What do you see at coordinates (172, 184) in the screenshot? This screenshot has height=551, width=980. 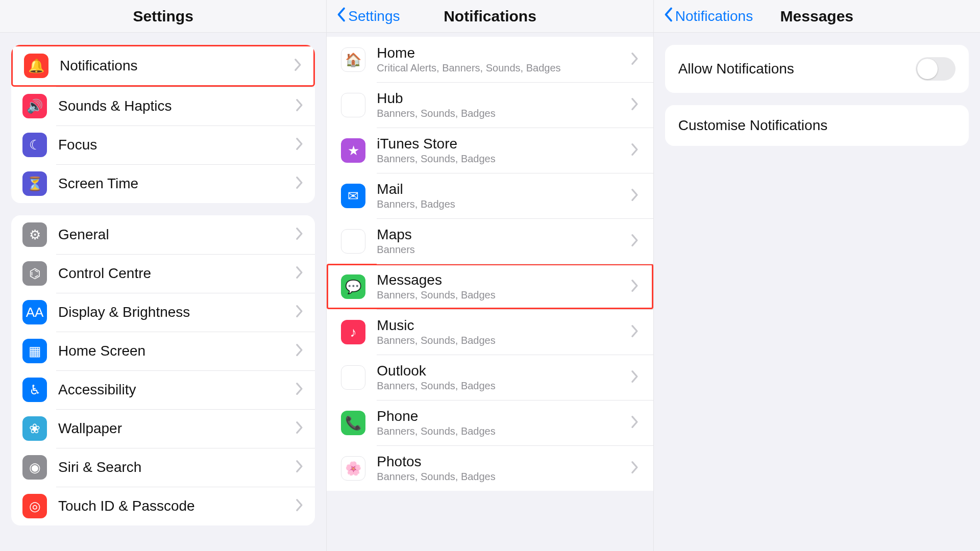 I see `row-labels: Screen Time` at bounding box center [172, 184].